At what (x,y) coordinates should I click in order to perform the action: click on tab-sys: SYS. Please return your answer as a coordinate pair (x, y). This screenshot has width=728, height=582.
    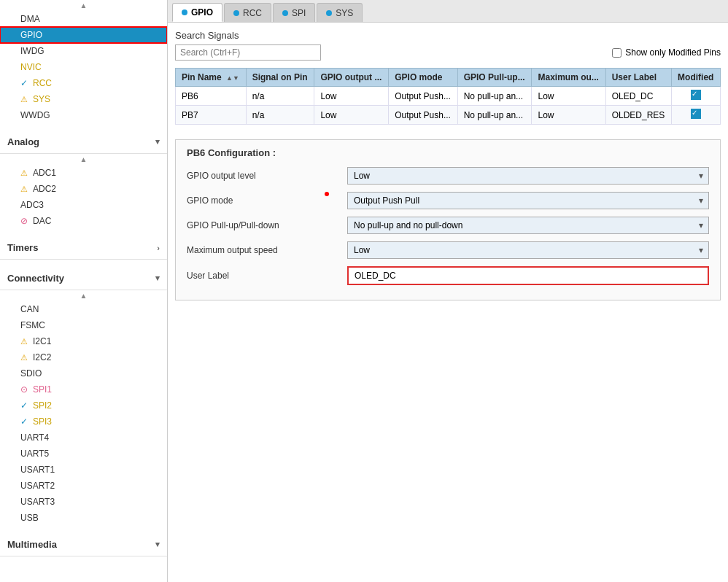
    Looking at the image, I should click on (340, 12).